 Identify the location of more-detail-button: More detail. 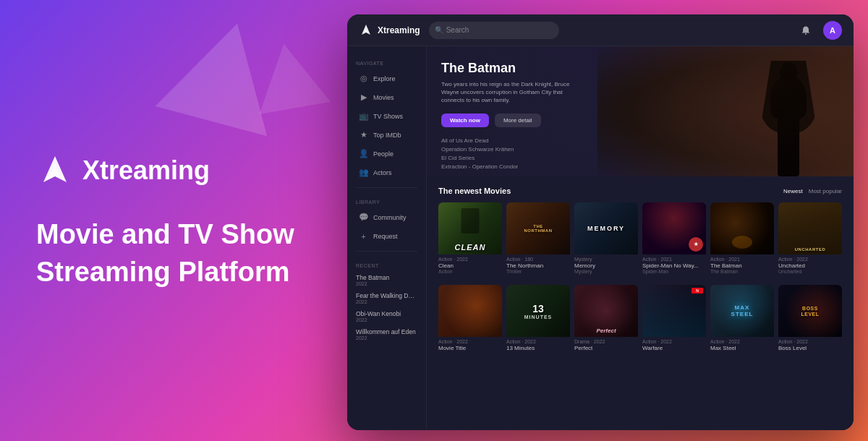
(518, 120).